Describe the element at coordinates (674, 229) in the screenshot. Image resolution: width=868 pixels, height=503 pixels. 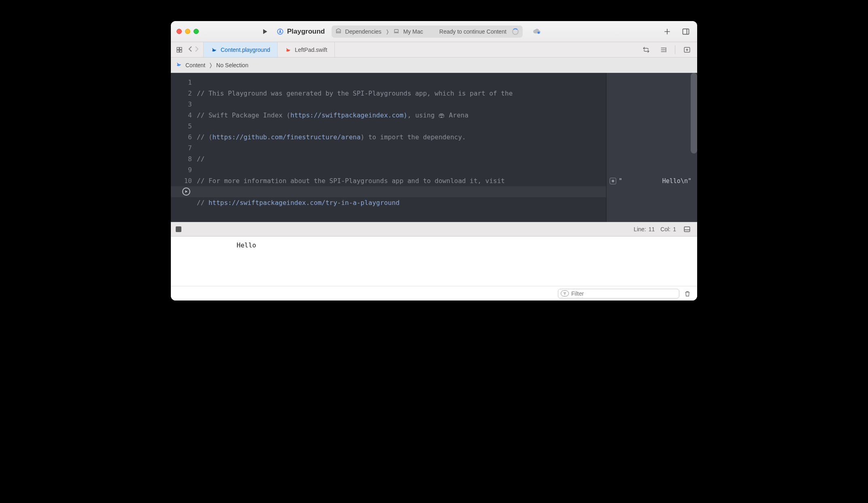
I see `col-number: 1` at that location.